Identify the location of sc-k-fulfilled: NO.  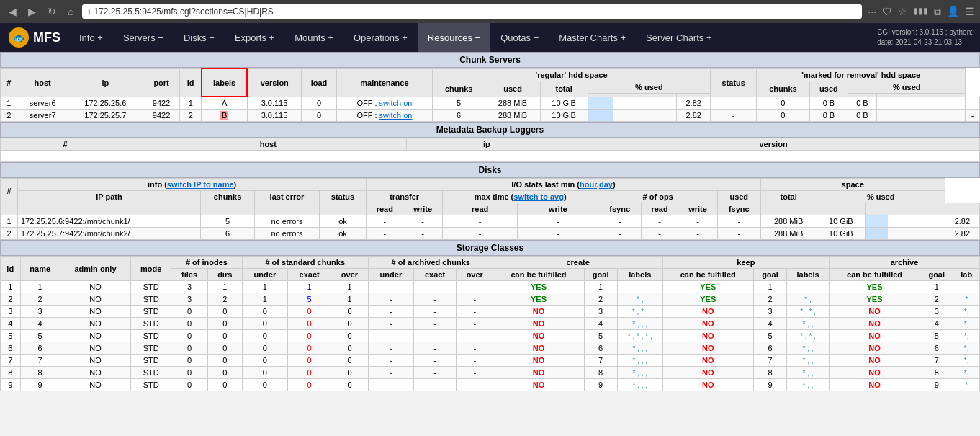
(708, 324).